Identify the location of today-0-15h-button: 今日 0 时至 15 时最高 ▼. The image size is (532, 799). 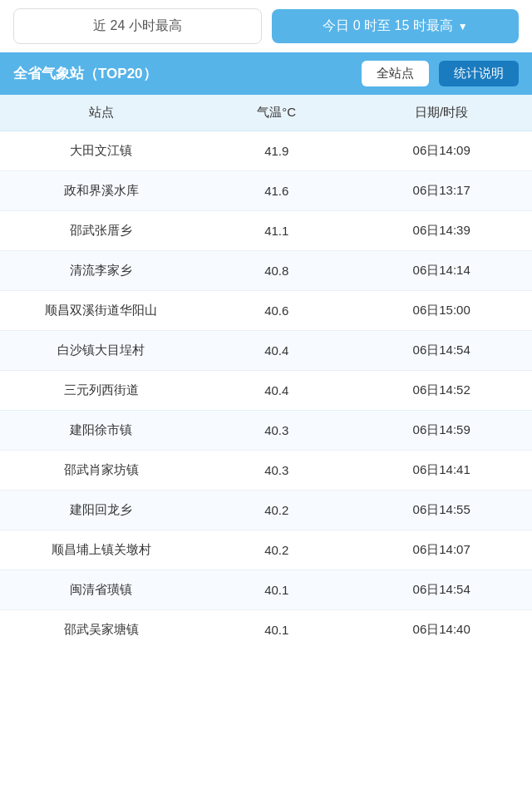
(396, 27).